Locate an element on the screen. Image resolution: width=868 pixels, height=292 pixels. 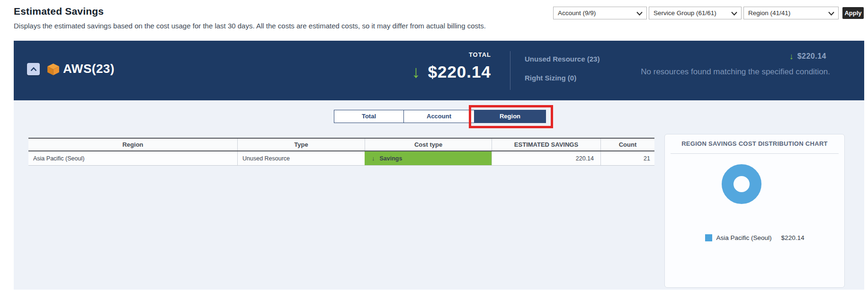
account-filter-dropdown: Account (9/9) is located at coordinates (600, 13).